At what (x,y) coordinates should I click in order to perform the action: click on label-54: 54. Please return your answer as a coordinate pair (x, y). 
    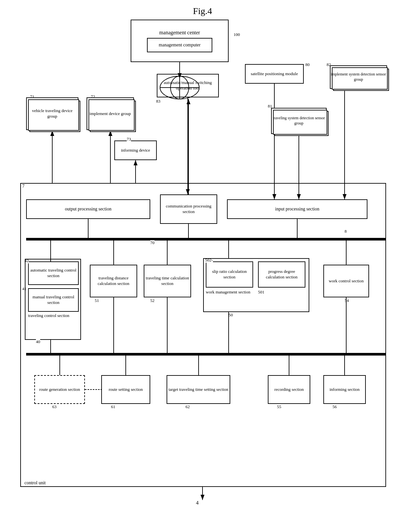
    Looking at the image, I should click on (347, 301).